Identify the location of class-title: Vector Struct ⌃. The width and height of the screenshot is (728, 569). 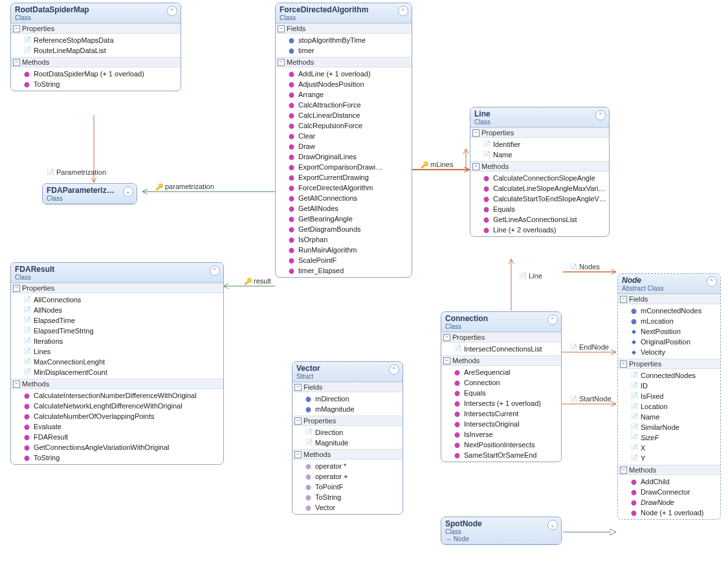
(347, 372).